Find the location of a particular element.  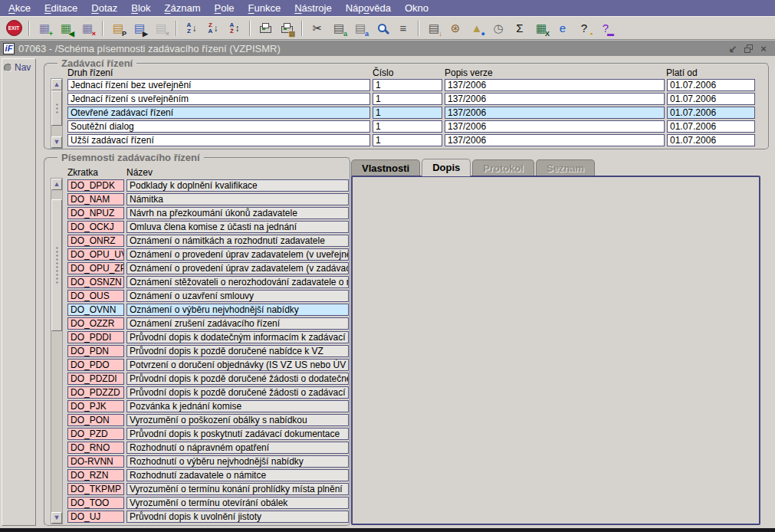

menu-item-nastroje: Nástroje is located at coordinates (313, 8).